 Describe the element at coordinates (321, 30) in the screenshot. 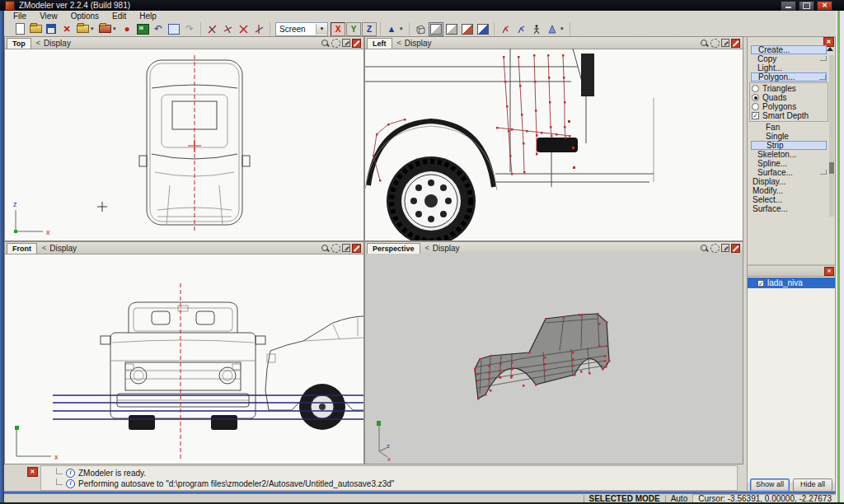

I see `coord-space-dropdown-icon: ▾` at that location.